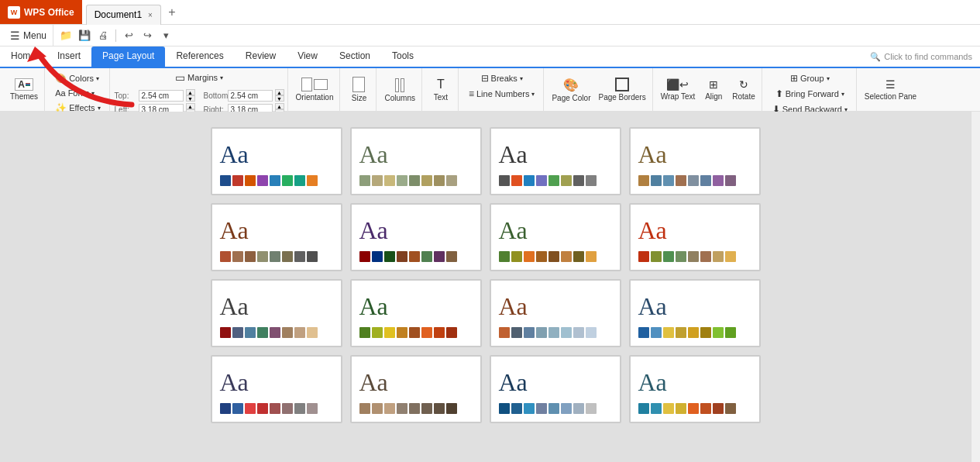 This screenshot has width=980, height=462. Describe the element at coordinates (161, 96) in the screenshot. I see `top-input` at that location.